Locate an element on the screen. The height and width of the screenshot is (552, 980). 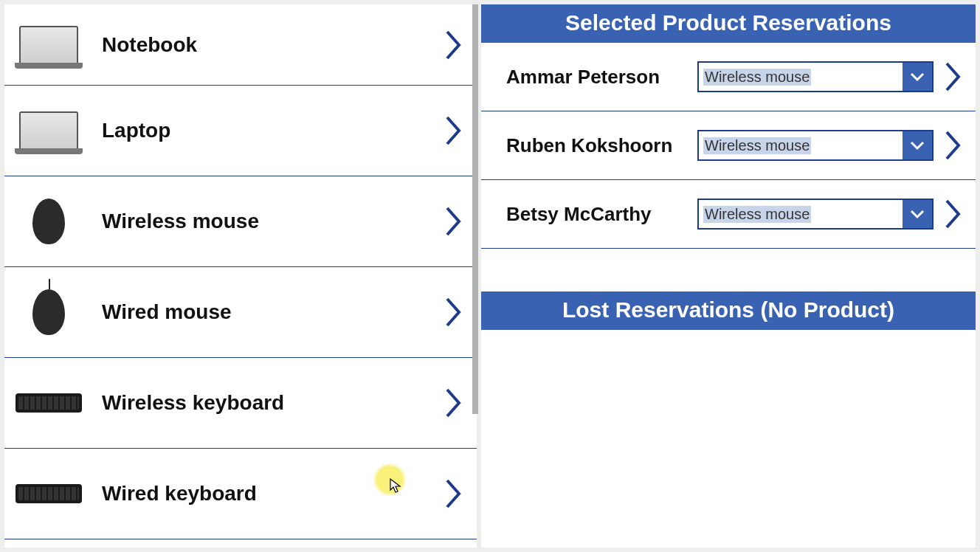
product-row: Laptop is located at coordinates (241, 131).